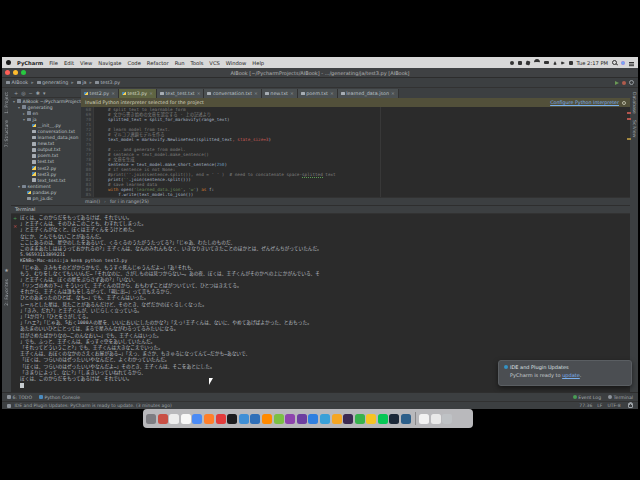 The height and width of the screenshot is (480, 640). Describe the element at coordinates (69, 63) in the screenshot. I see `menu-item-edit: Edit` at that location.